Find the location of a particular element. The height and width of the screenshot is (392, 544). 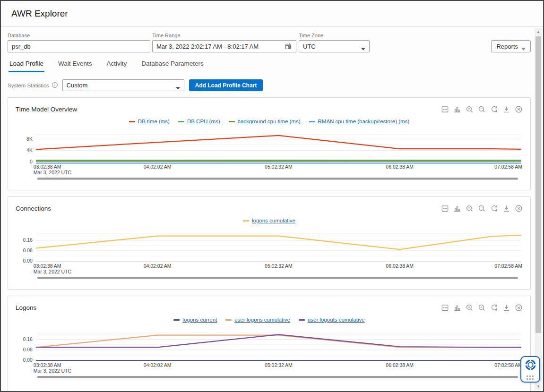

page-title: AWR Explorer is located at coordinates (40, 14).